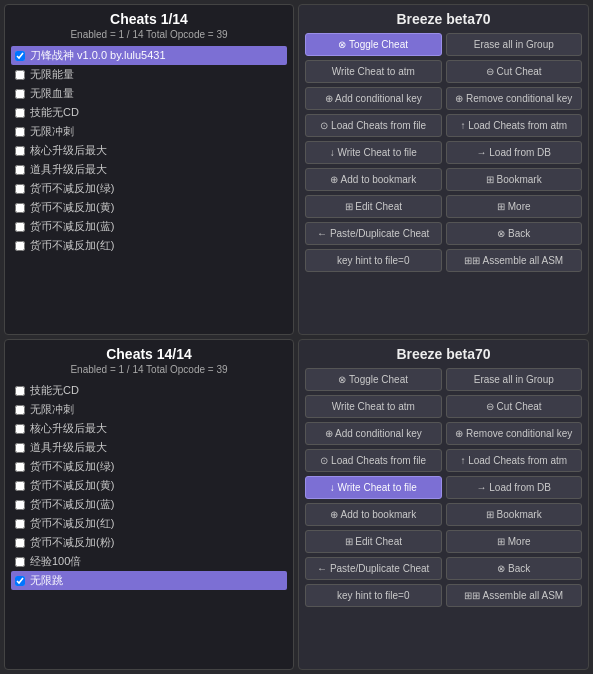 Image resolution: width=593 pixels, height=674 pixels. What do you see at coordinates (149, 74) in the screenshot?
I see `cheat-item: 无限能量` at bounding box center [149, 74].